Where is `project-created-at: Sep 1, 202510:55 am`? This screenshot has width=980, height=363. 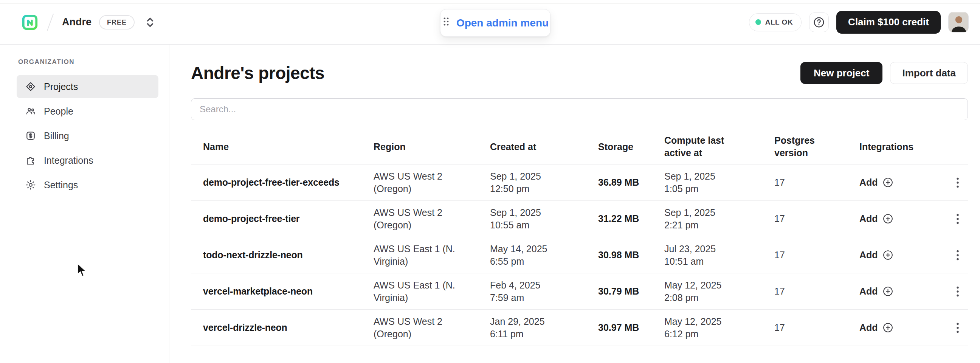
project-created-at: Sep 1, 202510:55 am is located at coordinates (544, 219).